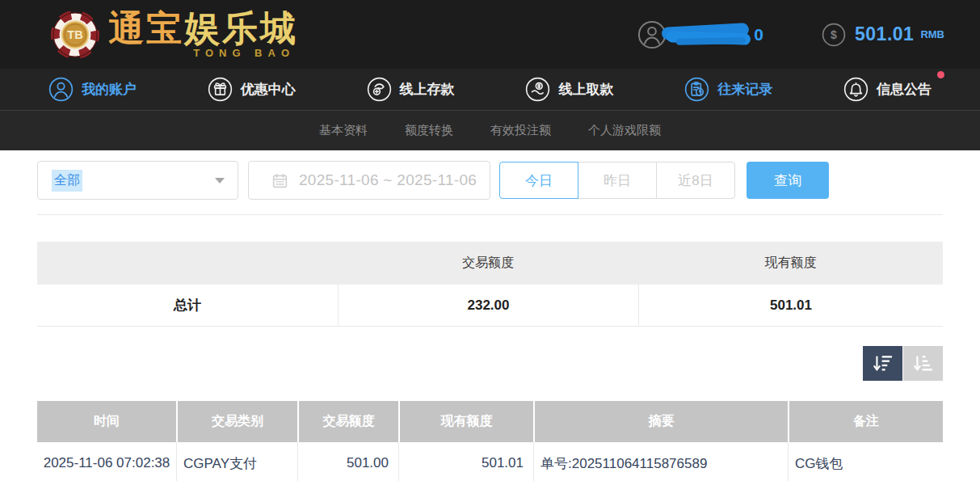  I want to click on summary-total-row: 总计 232.00 501.01, so click(490, 306).